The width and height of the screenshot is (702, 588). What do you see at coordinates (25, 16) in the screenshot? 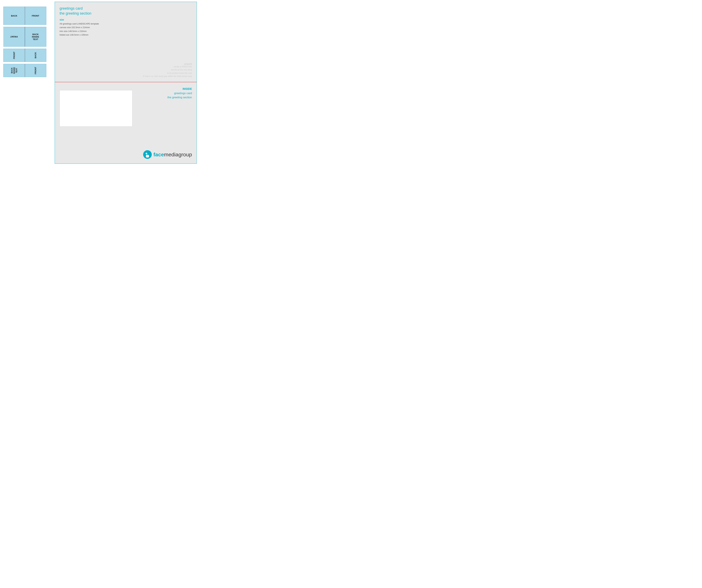
I see `thumb-row-1: BACK FRONT` at bounding box center [25, 16].